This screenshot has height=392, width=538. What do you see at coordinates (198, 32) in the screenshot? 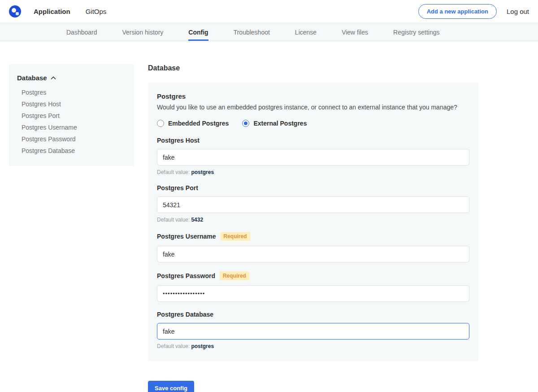
I see `subnav-tab-config: Config` at bounding box center [198, 32].